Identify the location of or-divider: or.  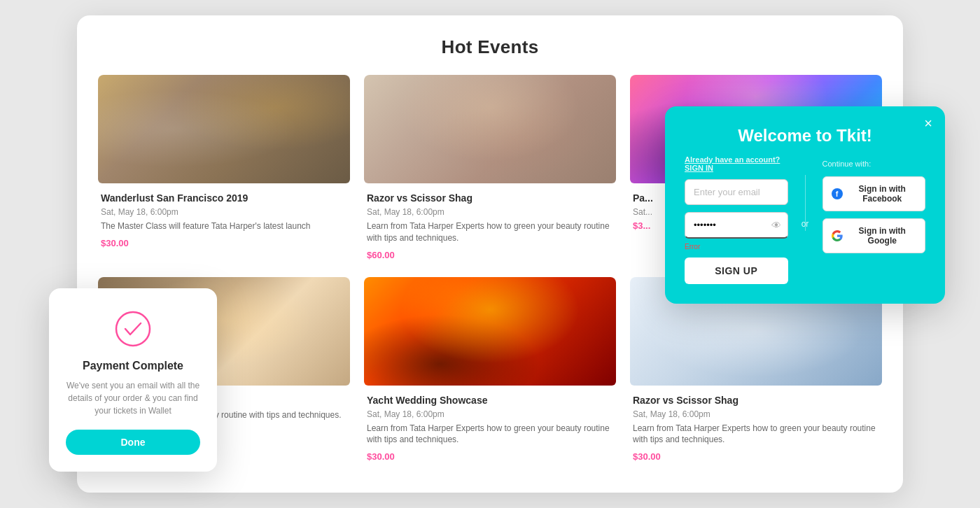
(805, 193).